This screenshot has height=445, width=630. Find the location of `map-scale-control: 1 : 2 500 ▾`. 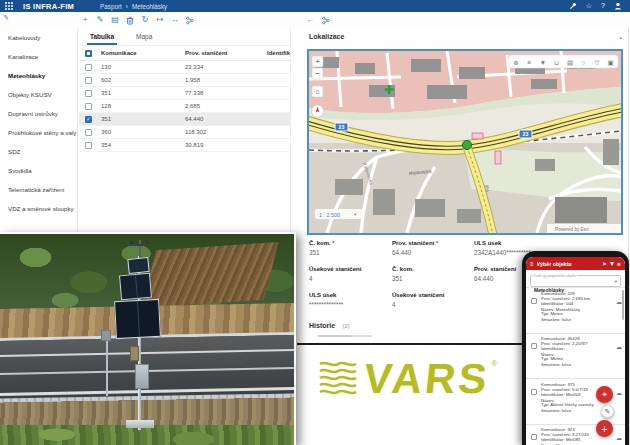

map-scale-control: 1 : 2 500 ▾ is located at coordinates (339, 214).